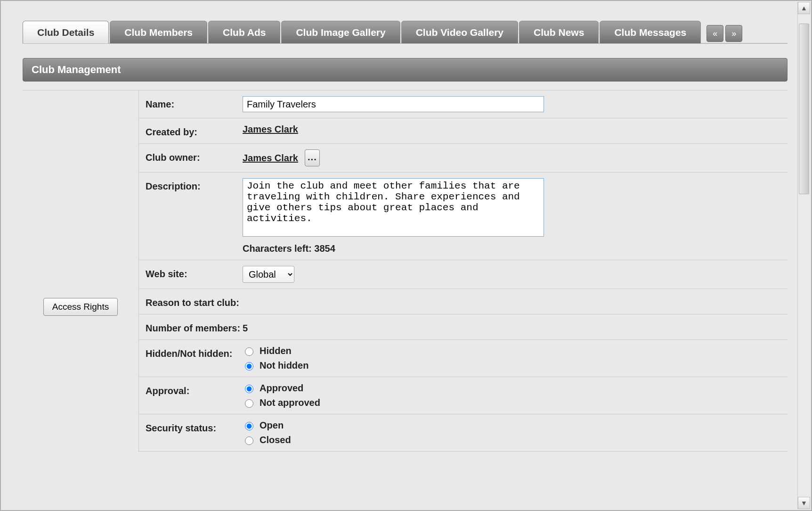  What do you see at coordinates (249, 426) in the screenshot?
I see `radio-open-input` at bounding box center [249, 426].